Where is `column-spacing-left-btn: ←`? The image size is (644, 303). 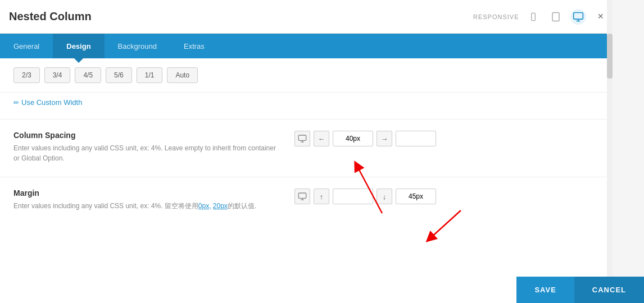 column-spacing-left-btn: ← is located at coordinates (321, 139).